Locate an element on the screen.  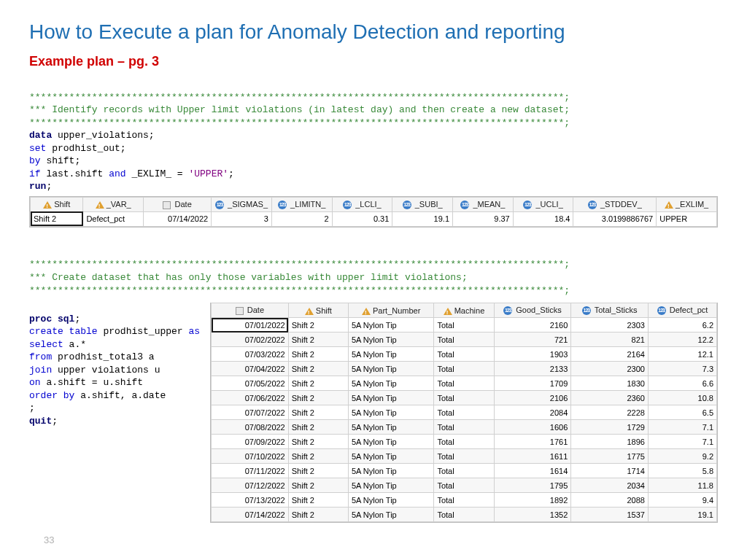
cell-defect: 9.4 is located at coordinates (682, 500).